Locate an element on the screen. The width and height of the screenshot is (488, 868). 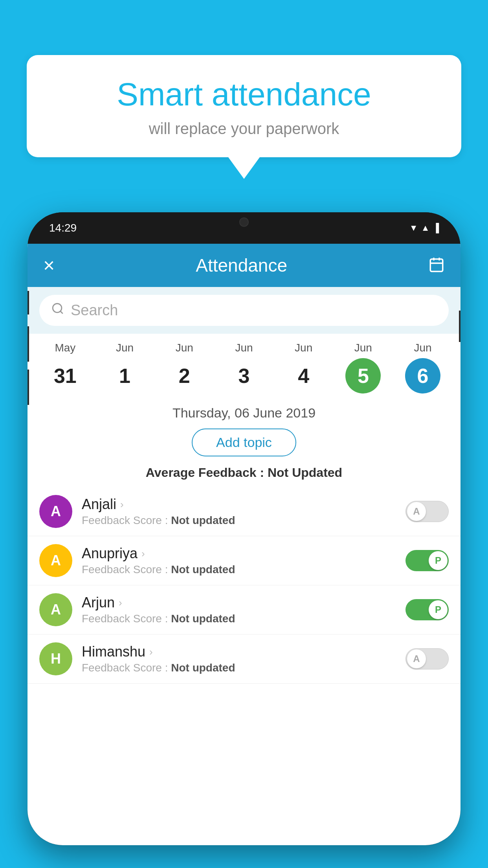
student-avatar-0: A is located at coordinates (56, 511).